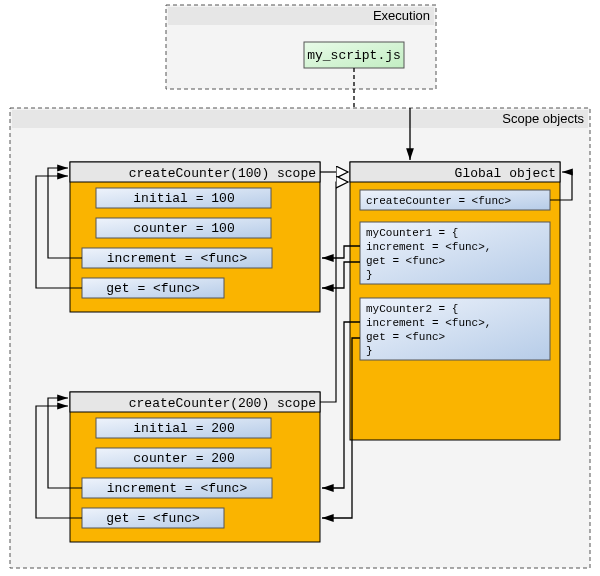  I want to click on execution-container: Execution my_script.js, so click(301, 47).